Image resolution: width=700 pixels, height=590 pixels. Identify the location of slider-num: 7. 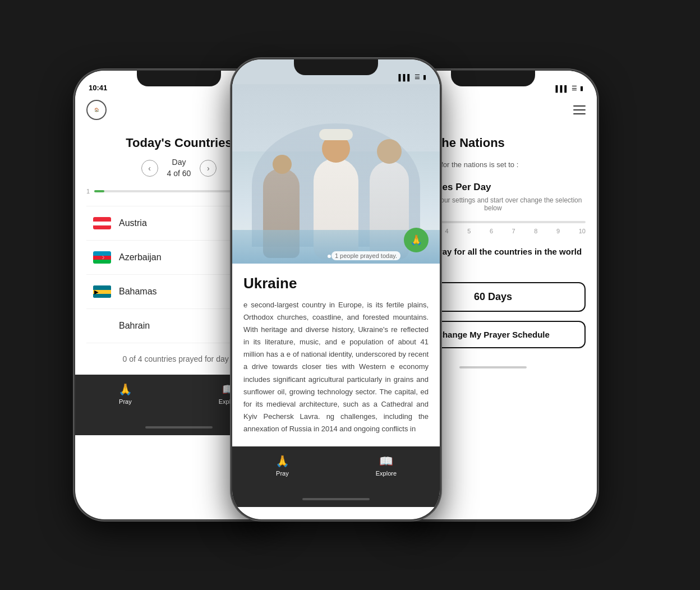
(514, 231).